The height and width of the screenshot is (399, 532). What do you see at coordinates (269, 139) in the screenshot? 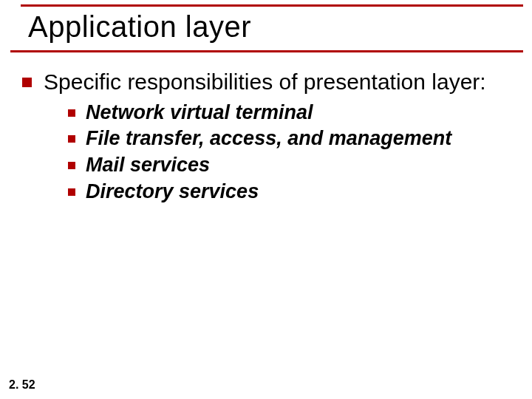
I see `list-item-text: File transfer, access, and management` at bounding box center [269, 139].